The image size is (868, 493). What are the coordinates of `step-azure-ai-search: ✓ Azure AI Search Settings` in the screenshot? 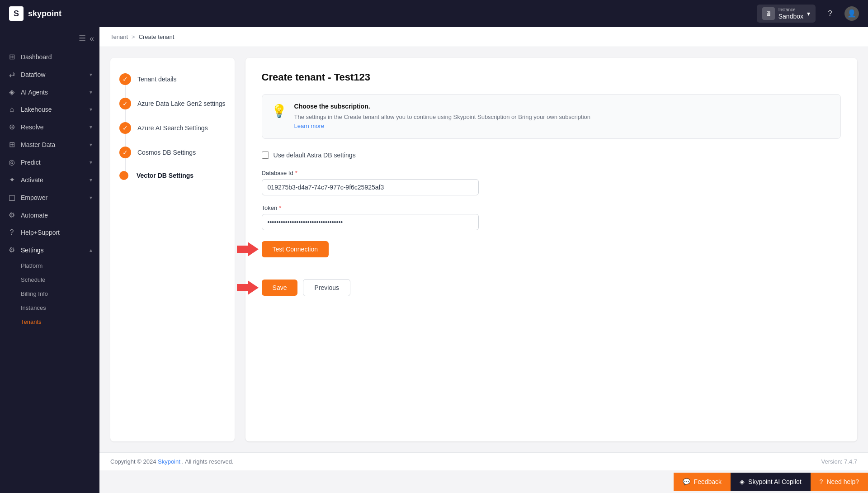 It's located at (173, 128).